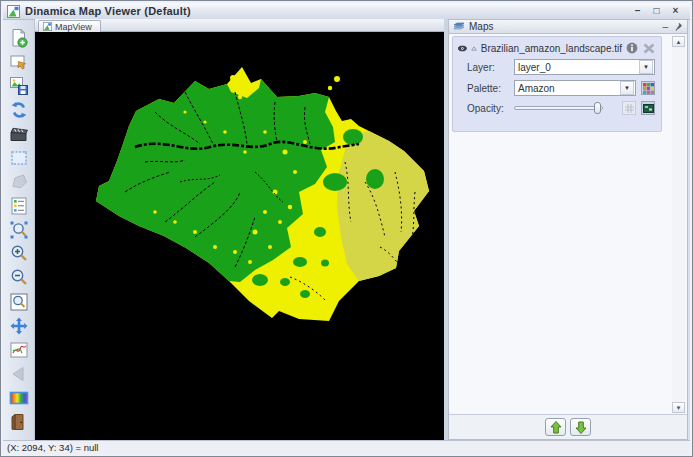  Describe the element at coordinates (74, 27) in the screenshot. I see `mapview-tab-label: MapView` at that location.